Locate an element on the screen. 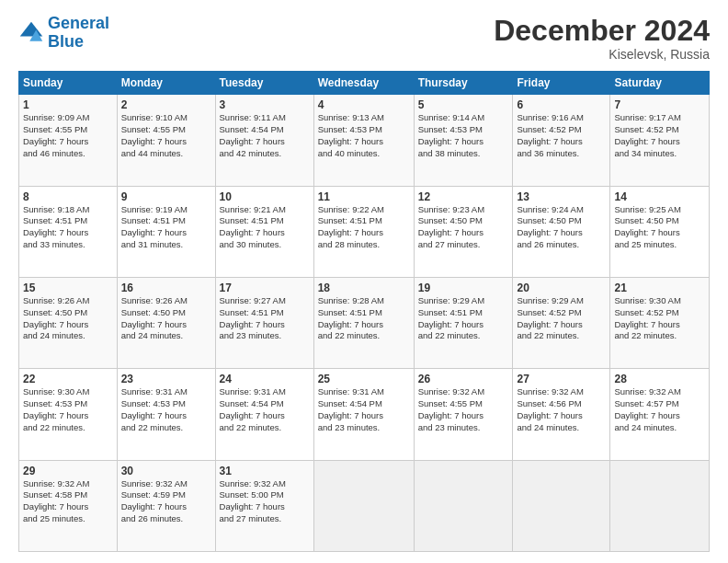 This screenshot has width=728, height=563. day-number: 1 is located at coordinates (68, 105).